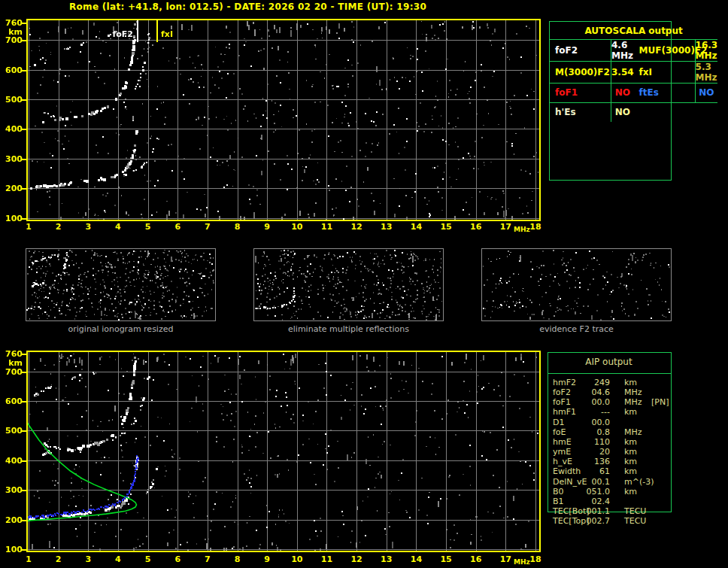 Image resolution: width=728 pixels, height=568 pixels. Describe the element at coordinates (581, 50) in the screenshot. I see `parameter-label: foF2` at that location.